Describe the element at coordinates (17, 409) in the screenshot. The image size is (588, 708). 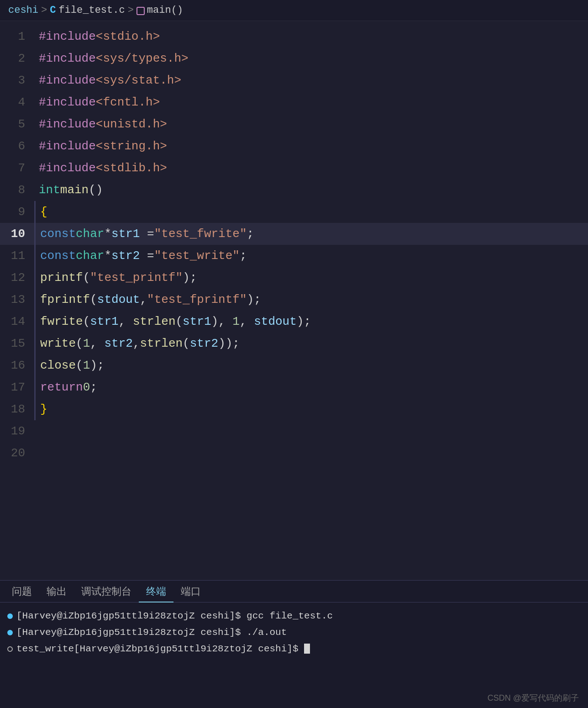
I see `line-number: 18` at that location.